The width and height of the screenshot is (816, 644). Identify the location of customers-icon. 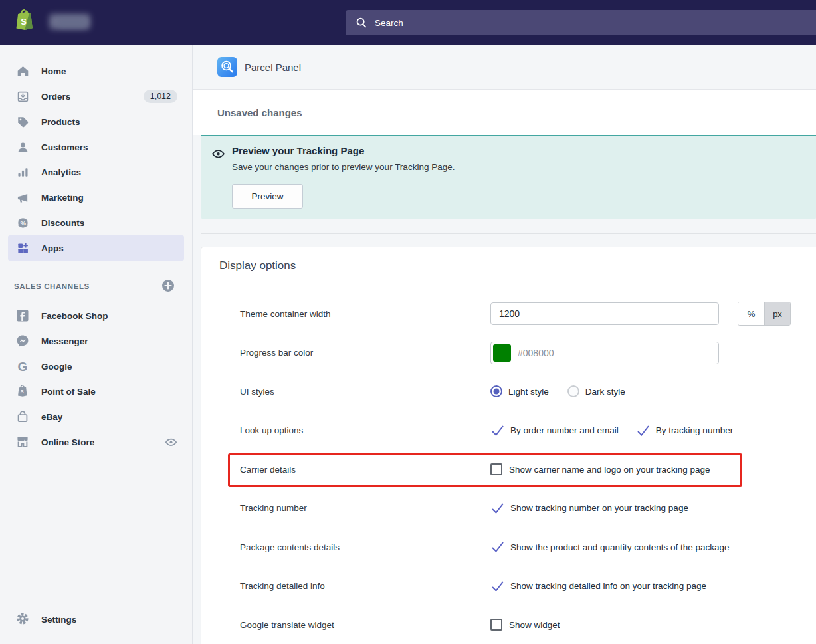
(23, 147).